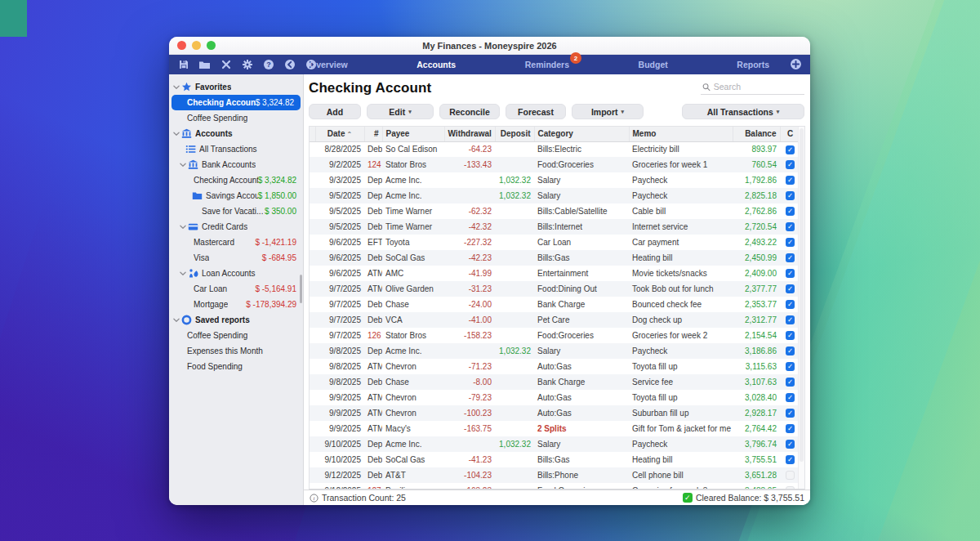 This screenshot has width=980, height=541. Describe the element at coordinates (335, 111) in the screenshot. I see `add-button: Add` at that location.